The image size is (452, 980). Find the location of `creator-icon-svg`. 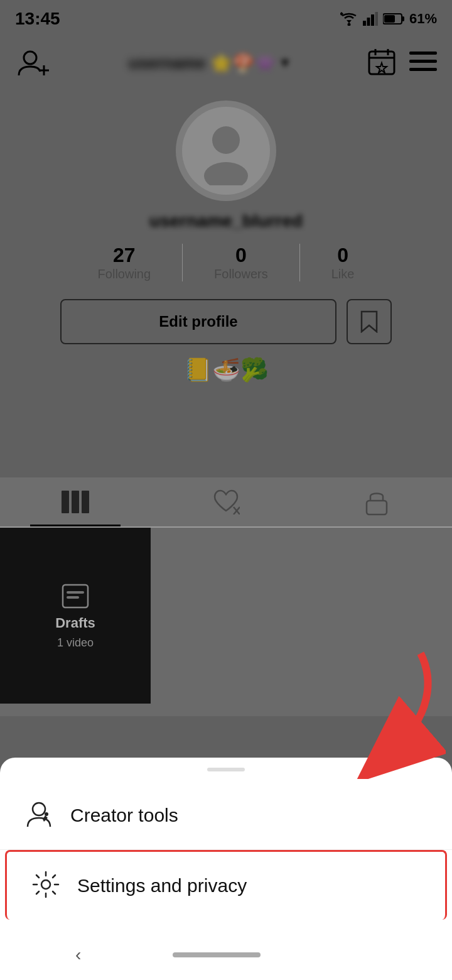

creator-icon-svg is located at coordinates (39, 814).